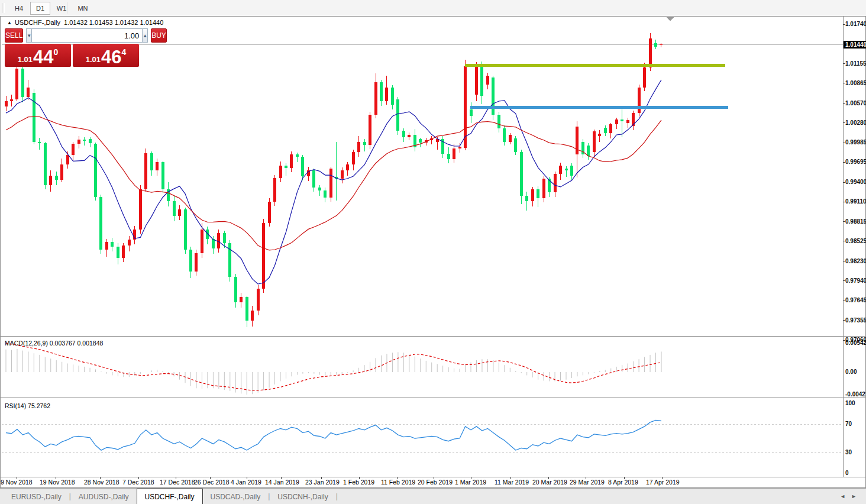  Describe the element at coordinates (177, 482) in the screenshot. I see `date-axis-label: 17 Dec 2018` at that location.